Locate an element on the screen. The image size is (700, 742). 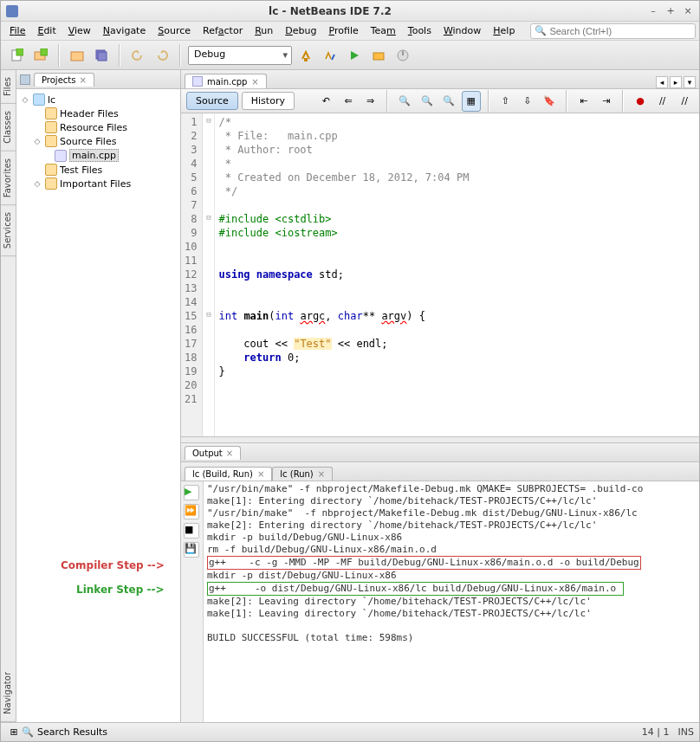
history-view-button: History is located at coordinates (269, 100).